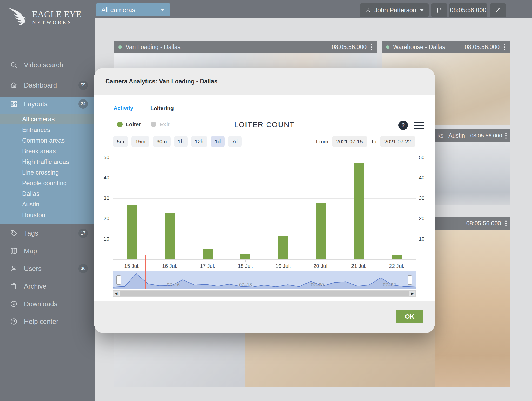 The width and height of the screenshot is (532, 401). What do you see at coordinates (397, 257) in the screenshot?
I see `bar-22-jul-` at bounding box center [397, 257].